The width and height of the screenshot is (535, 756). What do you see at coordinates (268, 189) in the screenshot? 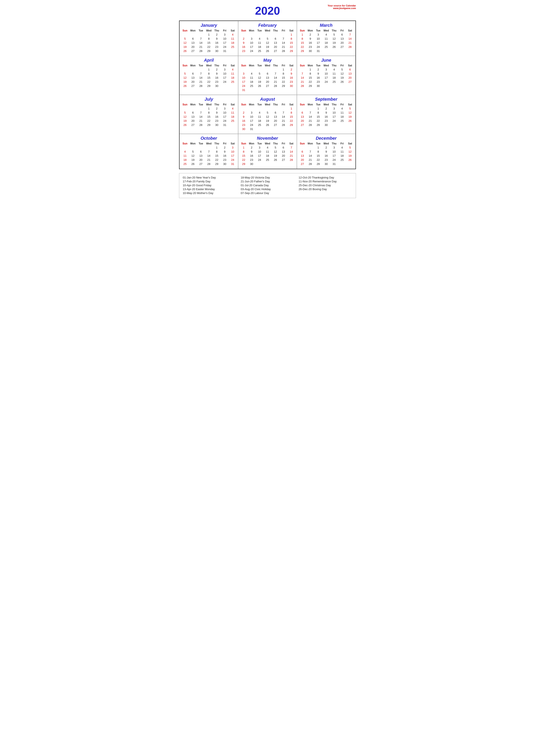
I see `holiday-item: 03-Aug-20 Civic Holiday` at bounding box center [268, 189].